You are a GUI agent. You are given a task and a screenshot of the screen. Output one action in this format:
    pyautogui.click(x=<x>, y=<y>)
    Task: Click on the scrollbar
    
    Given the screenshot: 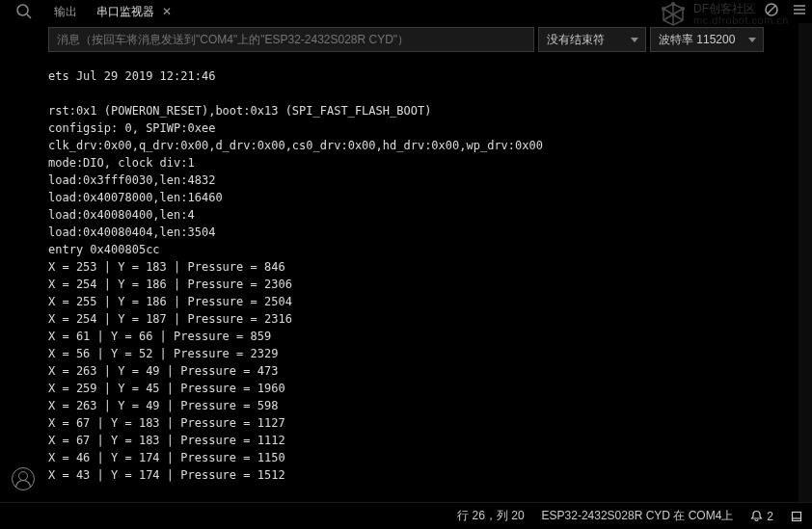 What is the action you would take?
    pyautogui.click(x=805, y=262)
    